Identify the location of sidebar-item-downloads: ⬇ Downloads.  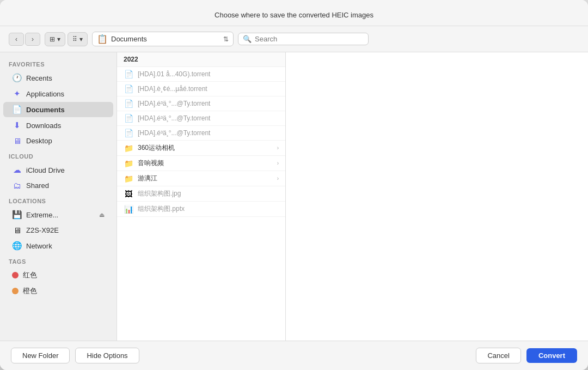
(58, 125).